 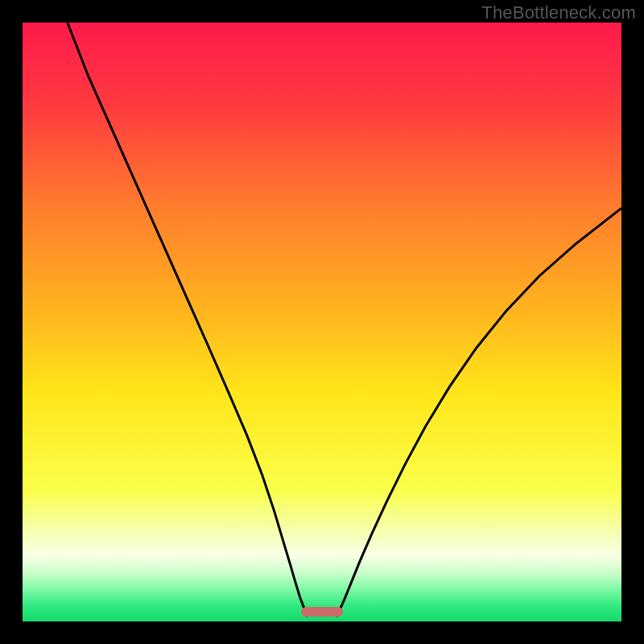 What do you see at coordinates (559, 13) in the screenshot?
I see `watermark-text: TheBottleneck.com` at bounding box center [559, 13].